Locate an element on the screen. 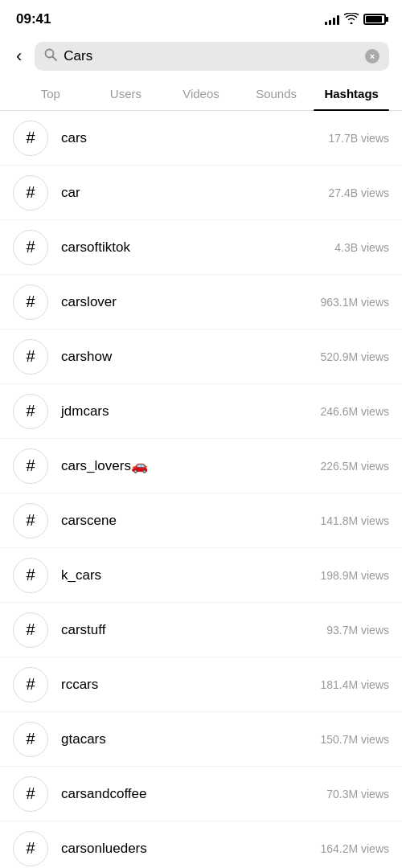 Image resolution: width=402 pixels, height=868 pixels. status-bar: 09:41 is located at coordinates (201, 18).